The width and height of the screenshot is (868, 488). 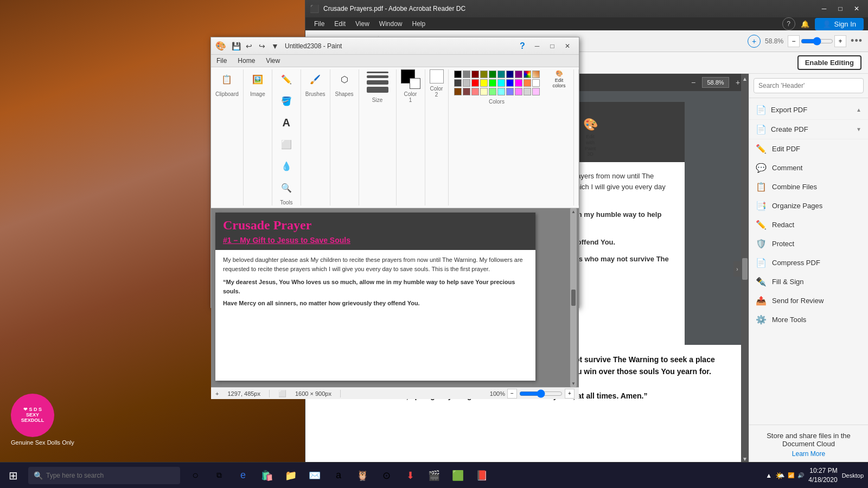 I want to click on network-icon: 📶, so click(x=791, y=475).